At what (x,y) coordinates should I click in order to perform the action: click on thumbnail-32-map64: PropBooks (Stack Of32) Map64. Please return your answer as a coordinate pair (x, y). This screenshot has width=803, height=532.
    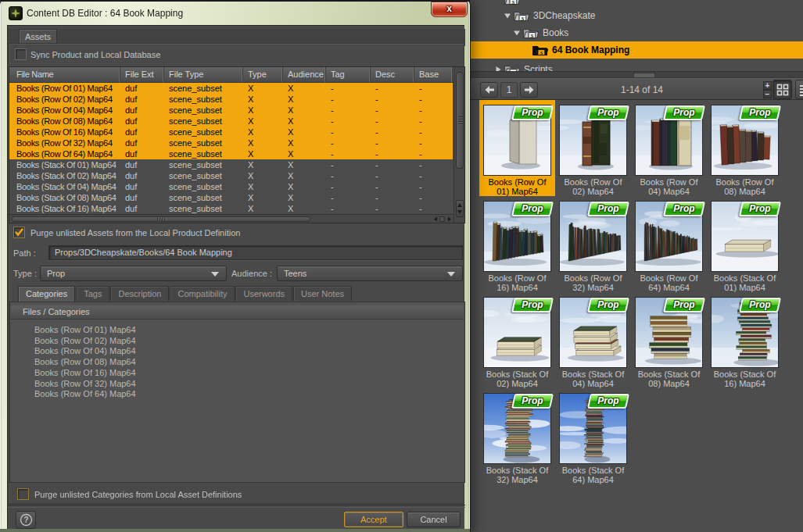
    Looking at the image, I should click on (518, 436).